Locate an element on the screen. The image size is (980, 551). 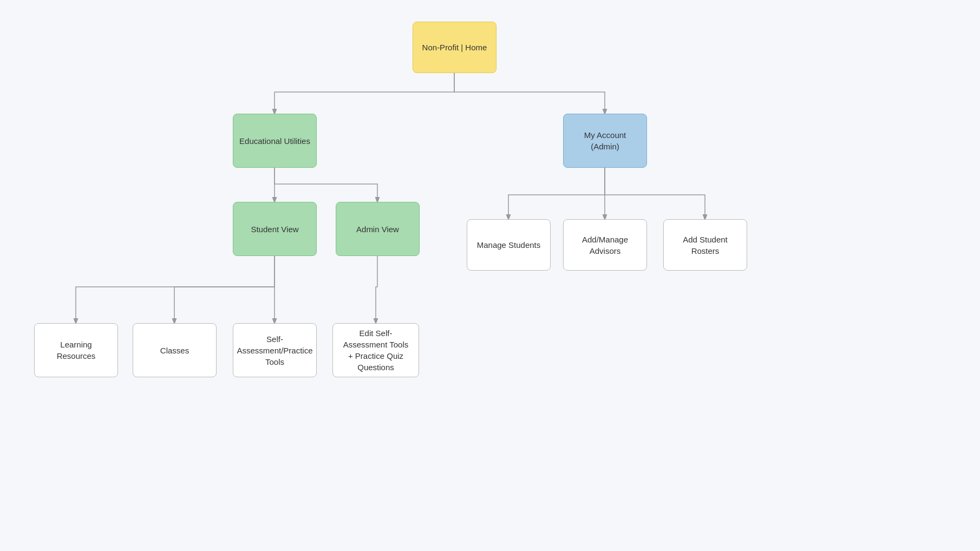
node-manage-students: Manage Students is located at coordinates (509, 245).